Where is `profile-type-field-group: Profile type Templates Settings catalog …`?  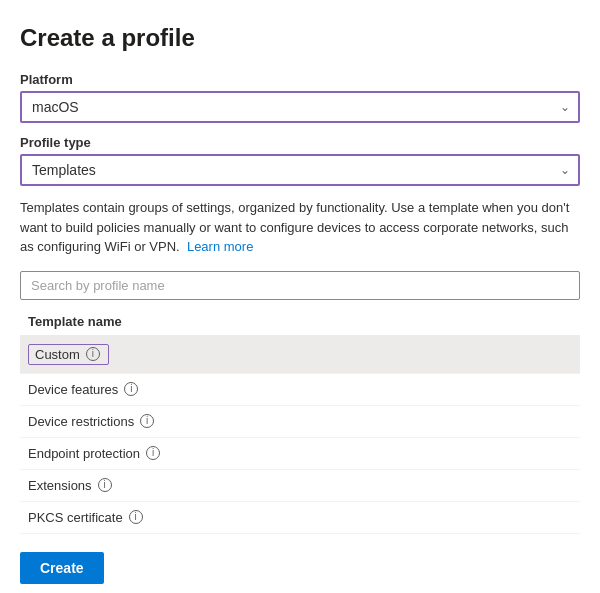
profile-type-field-group: Profile type Templates Settings catalog … is located at coordinates (300, 160).